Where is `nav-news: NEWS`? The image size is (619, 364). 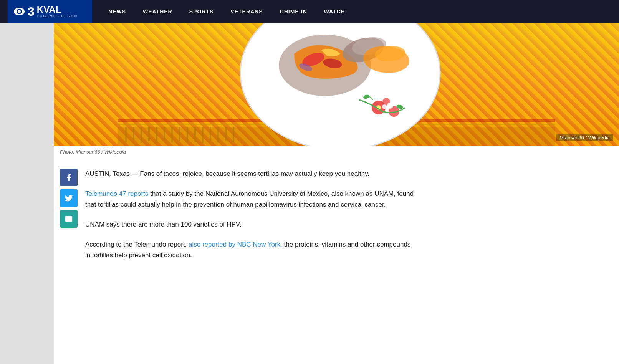 nav-news: NEWS is located at coordinates (117, 12).